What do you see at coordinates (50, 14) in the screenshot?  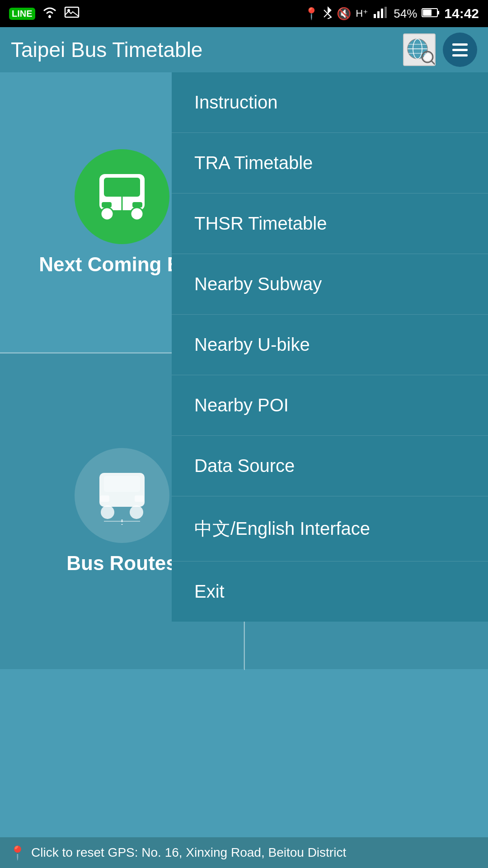 I see `wifi-icon` at bounding box center [50, 14].